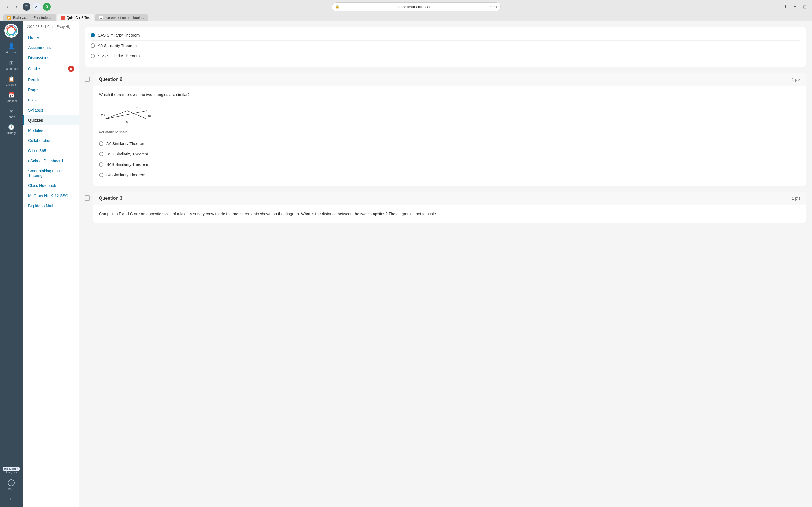 This screenshot has height=507, width=812. What do you see at coordinates (50, 58) in the screenshot?
I see `course-nav-discussions: Discussions` at bounding box center [50, 58].